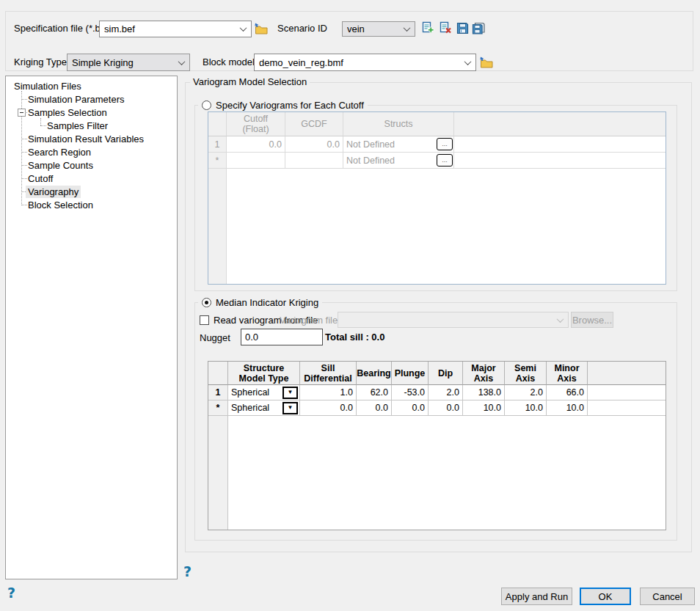  What do you see at coordinates (283, 106) in the screenshot?
I see `specify-variograms-radio-row: Specify Variograms for Each Cutoff` at bounding box center [283, 106].